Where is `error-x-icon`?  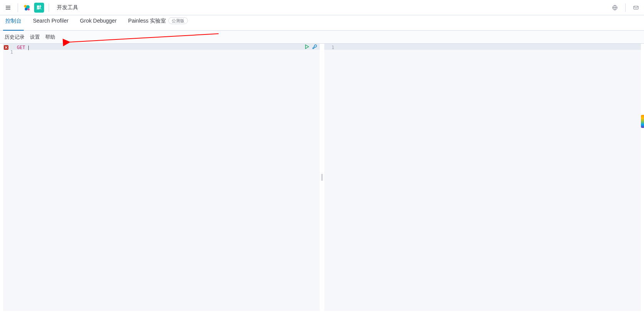
error-x-icon is located at coordinates (6, 47).